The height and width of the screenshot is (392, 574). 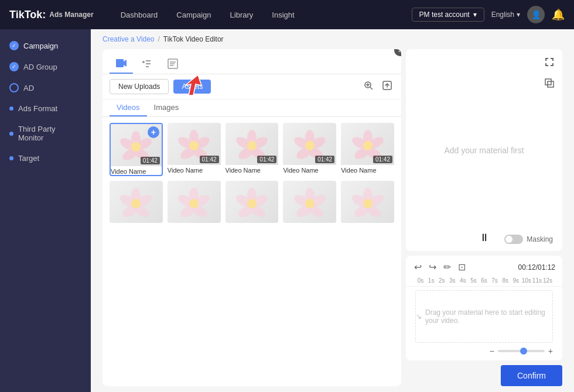 I want to click on breadcrumb-link: Creative a Video, so click(x=129, y=39).